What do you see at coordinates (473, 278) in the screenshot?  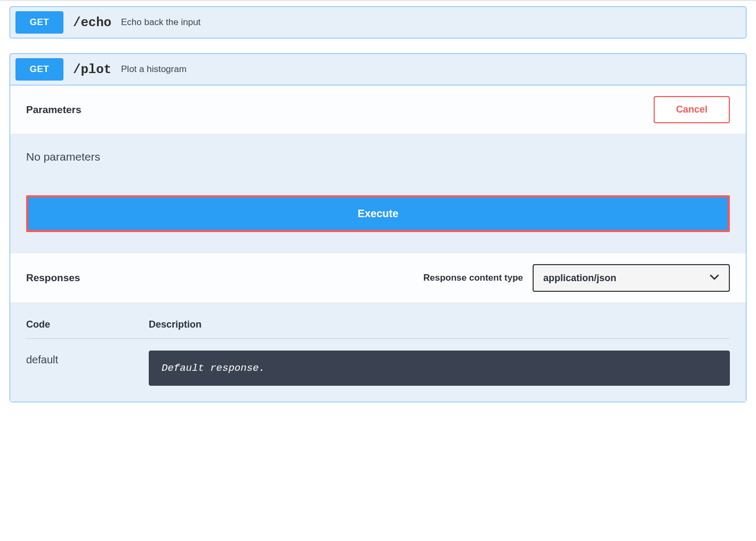 I see `content-type-label: Response content type` at bounding box center [473, 278].